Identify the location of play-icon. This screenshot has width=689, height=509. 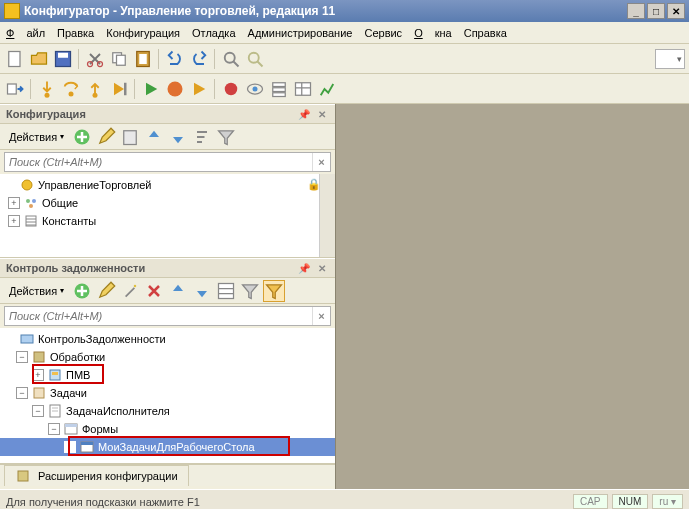
(151, 89).